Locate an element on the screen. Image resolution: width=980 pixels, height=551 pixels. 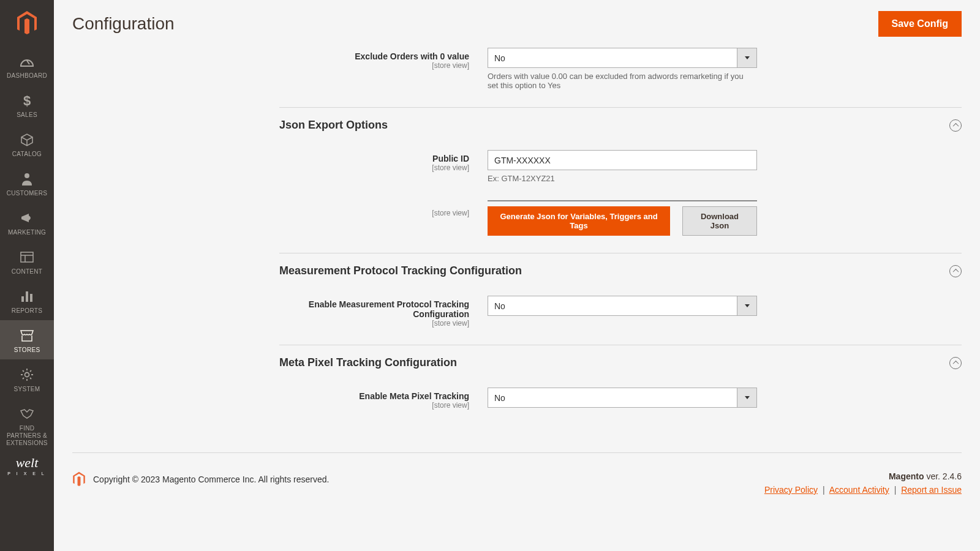
save-config-button: Save Config is located at coordinates (920, 24).